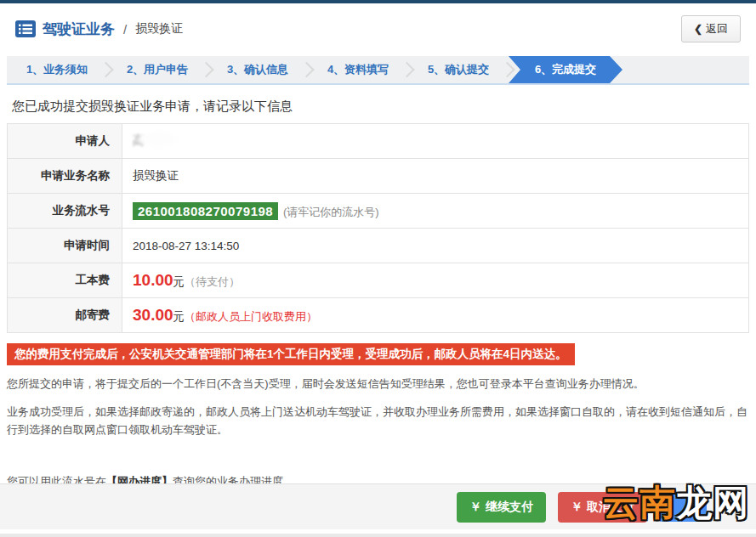 The height and width of the screenshot is (537, 756). What do you see at coordinates (179, 316) in the screenshot?
I see `postage-fee-unit: 元` at bounding box center [179, 316].